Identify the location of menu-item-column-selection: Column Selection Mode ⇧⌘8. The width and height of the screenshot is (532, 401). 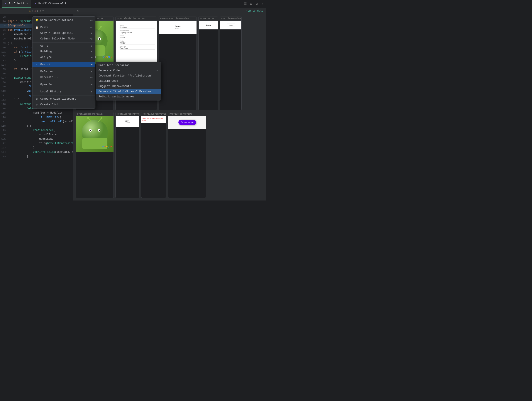
(64, 39).